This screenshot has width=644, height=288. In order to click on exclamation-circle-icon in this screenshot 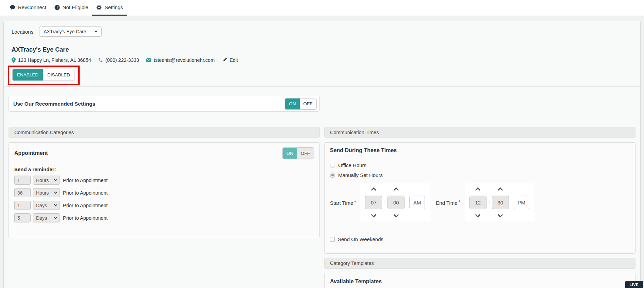, I will do `click(57, 7)`.